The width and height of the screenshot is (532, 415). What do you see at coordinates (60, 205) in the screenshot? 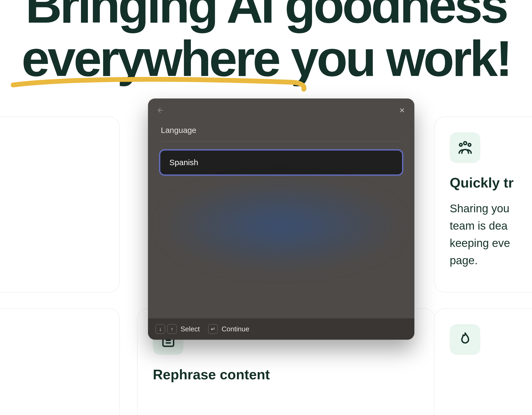
I see `feature-card-posts: a posts r Windows, rowsers!` at bounding box center [60, 205].